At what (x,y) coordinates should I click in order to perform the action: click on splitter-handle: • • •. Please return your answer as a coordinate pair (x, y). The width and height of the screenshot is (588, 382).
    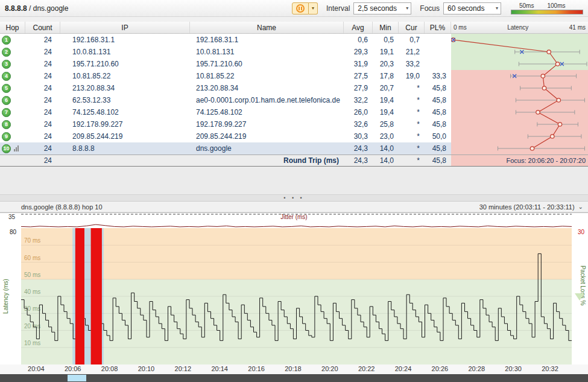
    Looking at the image, I should click on (294, 198).